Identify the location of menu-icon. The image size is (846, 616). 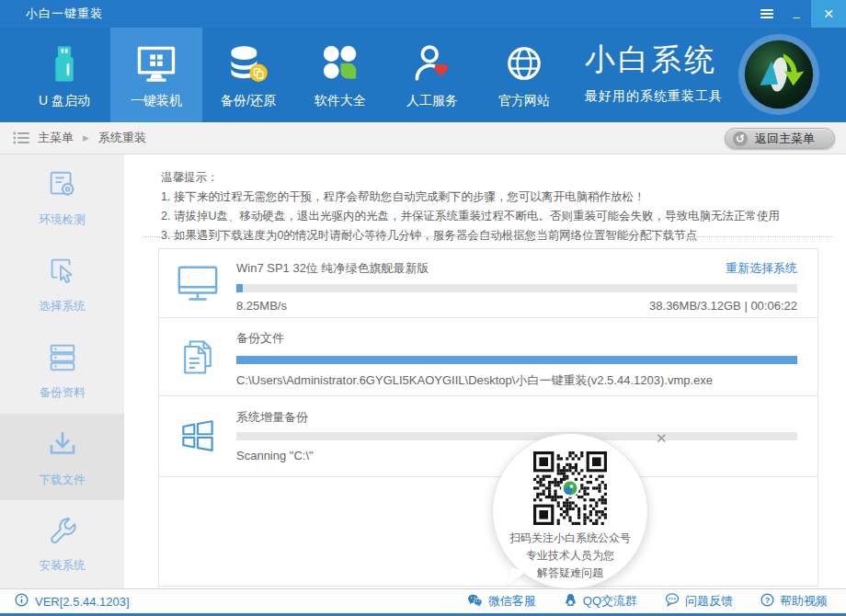
(767, 14).